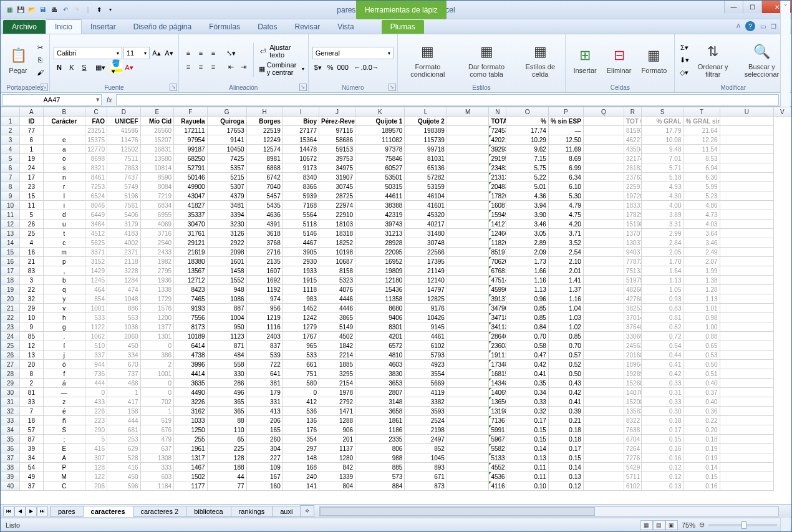  Describe the element at coordinates (380, 364) in the screenshot. I see `cell: 4603` at that location.